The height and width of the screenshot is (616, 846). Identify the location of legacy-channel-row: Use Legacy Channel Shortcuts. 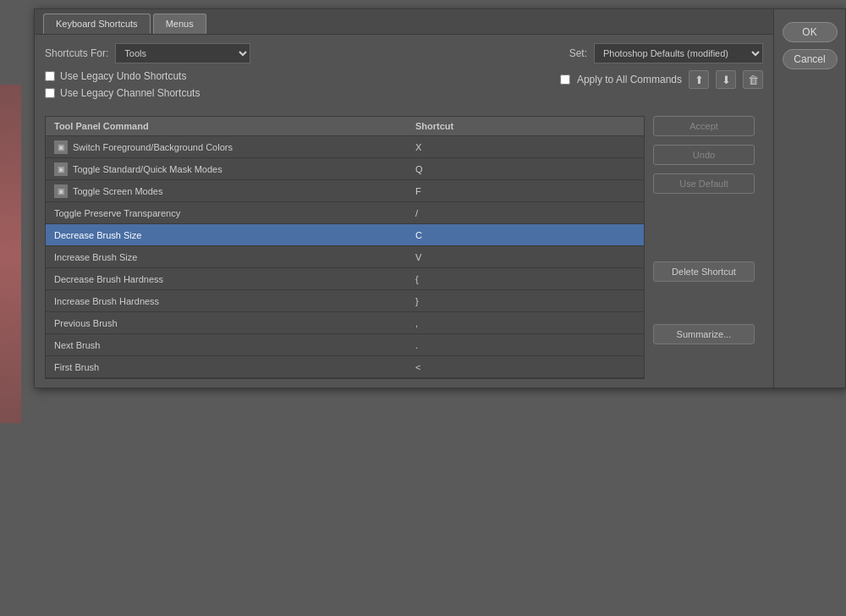
(122, 93).